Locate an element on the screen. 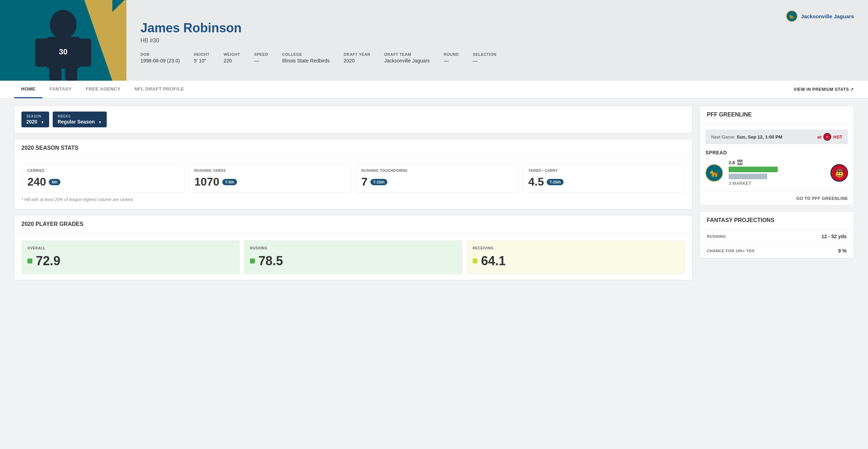 The image size is (868, 449). rushing-td-stat-box: RUSHING TOUCHDOWNS 7 T-15th is located at coordinates (437, 179).